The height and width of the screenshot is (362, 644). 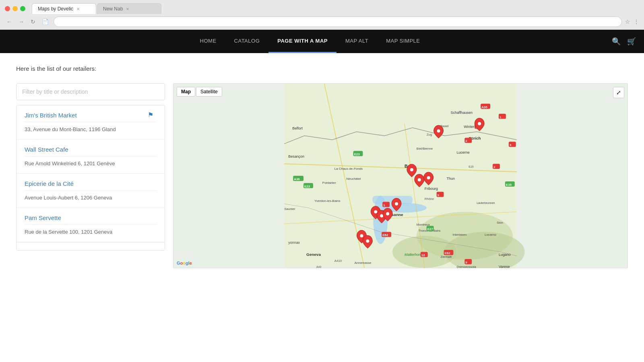 I want to click on tab-maps-by-develic: Maps by Develic ✕, so click(x=64, y=9).